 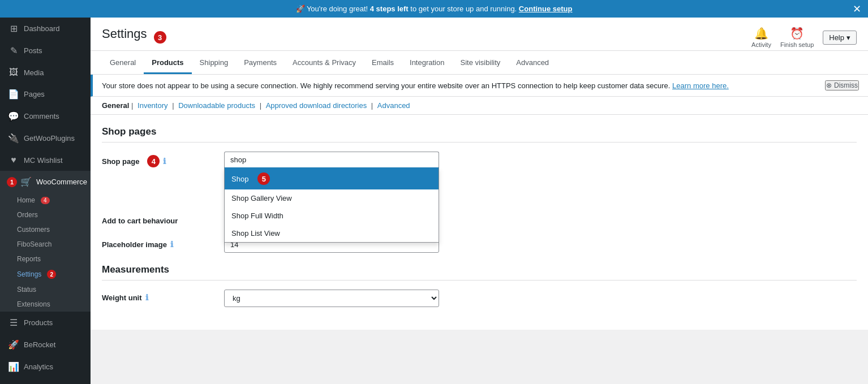 What do you see at coordinates (797, 33) in the screenshot?
I see `finish-setup-icon: ⏰` at bounding box center [797, 33].